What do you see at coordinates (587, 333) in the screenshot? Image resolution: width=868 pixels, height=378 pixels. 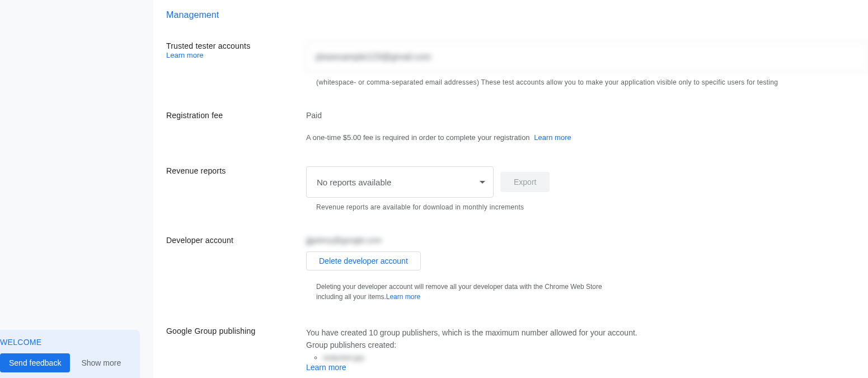 I see `group-publishing-desc: You have created 10 group publishers, wh…` at bounding box center [587, 333].